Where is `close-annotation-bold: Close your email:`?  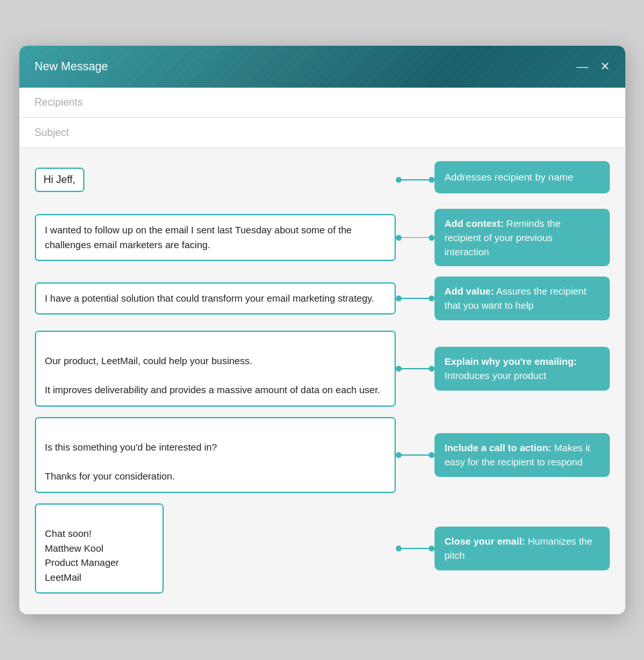 close-annotation-bold: Close your email: is located at coordinates (485, 541).